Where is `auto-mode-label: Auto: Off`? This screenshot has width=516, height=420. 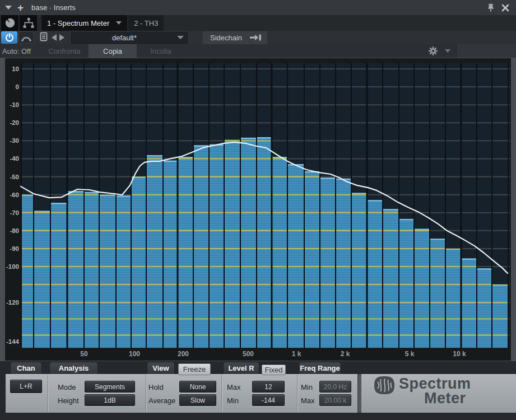 auto-mode-label: Auto: Off is located at coordinates (20, 52).